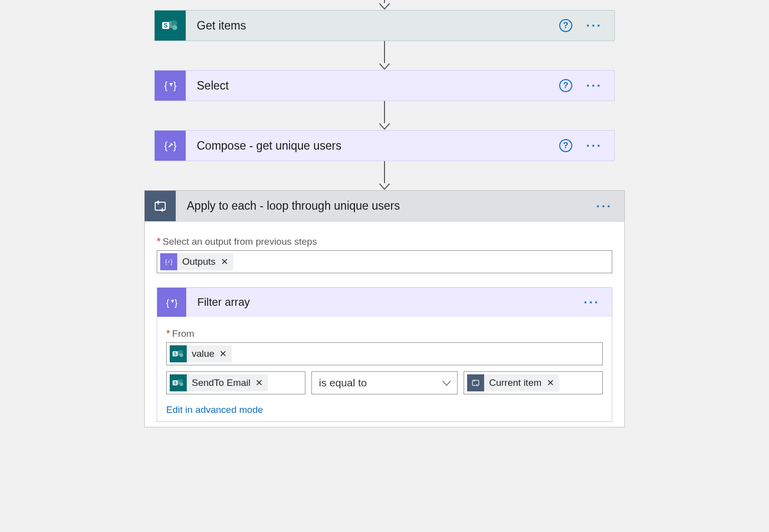 Image resolution: width=769 pixels, height=532 pixels. Describe the element at coordinates (384, 354) in the screenshot. I see `from-input: S value ✕` at that location.